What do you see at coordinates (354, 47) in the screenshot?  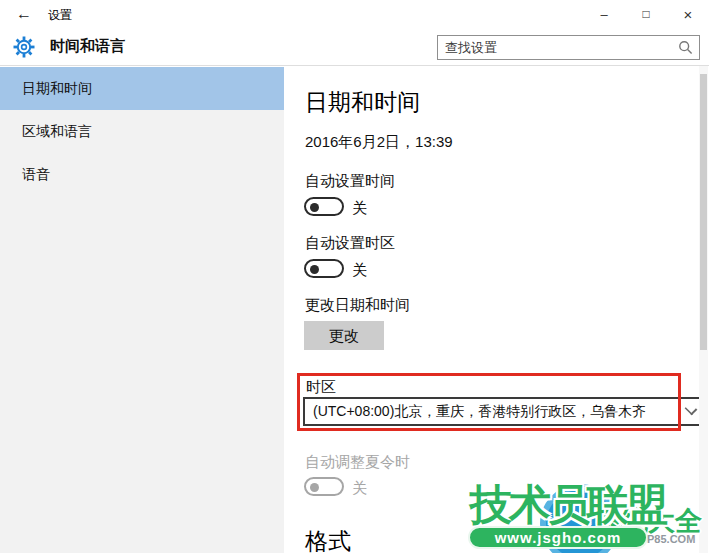 I see `header: 时间和语言` at bounding box center [354, 47].